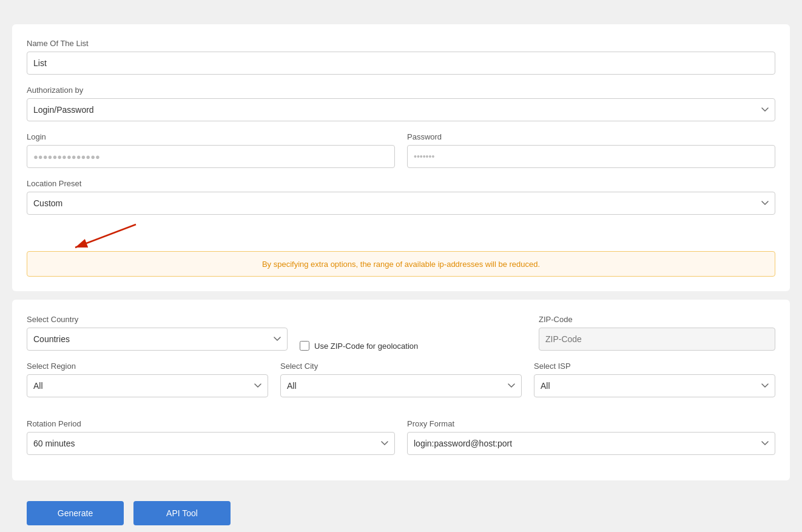 The image size is (802, 532). What do you see at coordinates (305, 346) in the screenshot?
I see `zip-checkbox` at bounding box center [305, 346].